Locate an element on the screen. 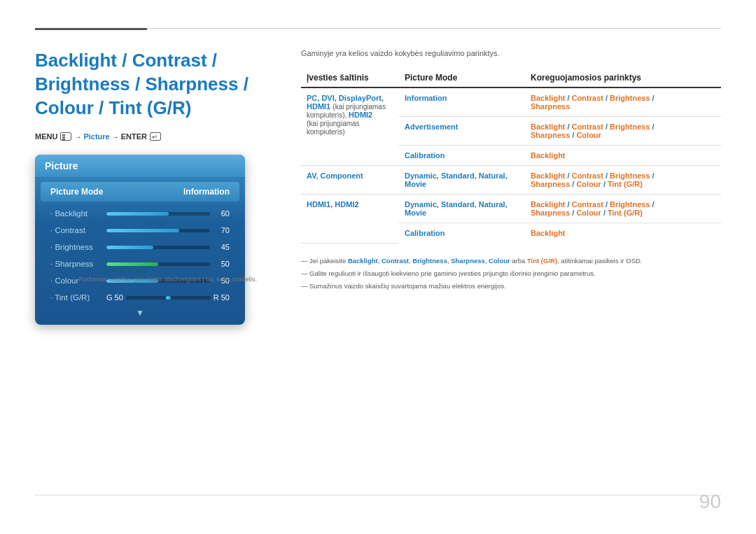  source-text-hdmi2: HDMI2 is located at coordinates (360, 115).